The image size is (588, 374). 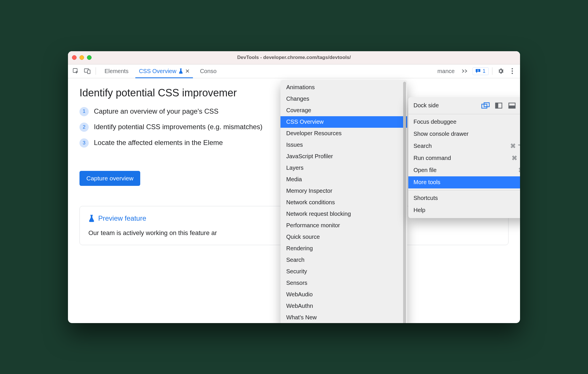 I want to click on menu-shortcut: ⌘ ⇧ P, so click(x=516, y=158).